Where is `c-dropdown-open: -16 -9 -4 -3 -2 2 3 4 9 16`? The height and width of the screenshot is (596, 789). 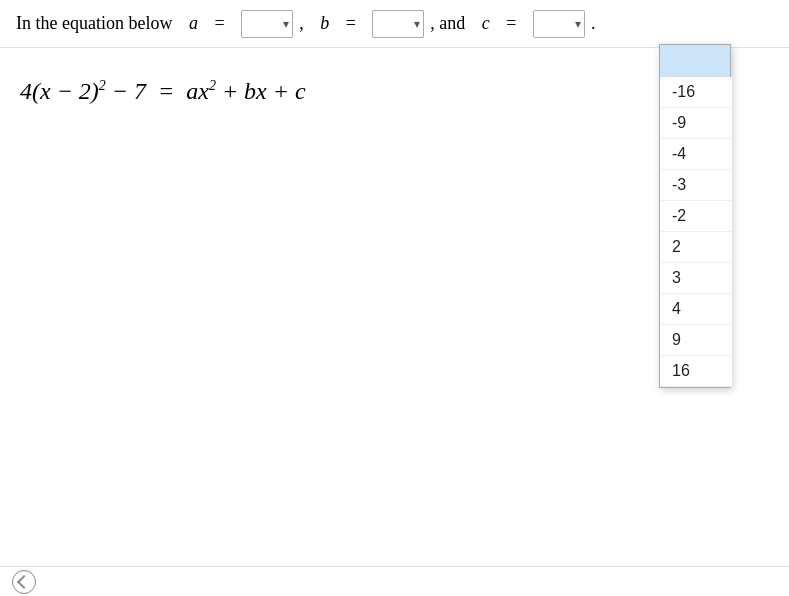 c-dropdown-open: -16 -9 -4 -3 -2 2 3 4 9 16 is located at coordinates (695, 216).